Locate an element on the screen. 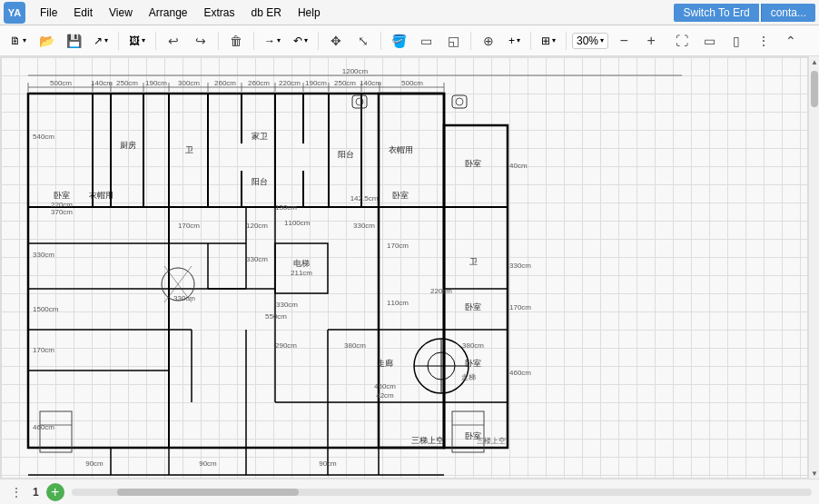 This screenshot has width=819, height=504. delete-button: 🗑 is located at coordinates (236, 41).